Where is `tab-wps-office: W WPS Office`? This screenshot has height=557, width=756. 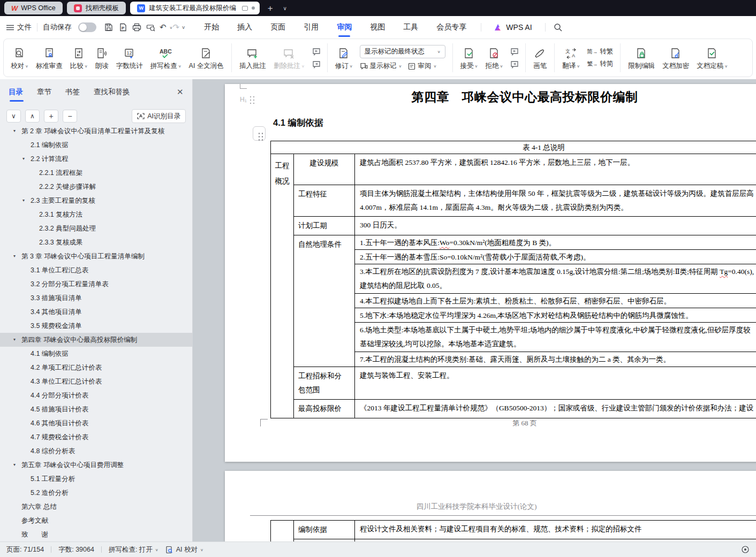 tab-wps-office: W WPS Office is located at coordinates (33, 8).